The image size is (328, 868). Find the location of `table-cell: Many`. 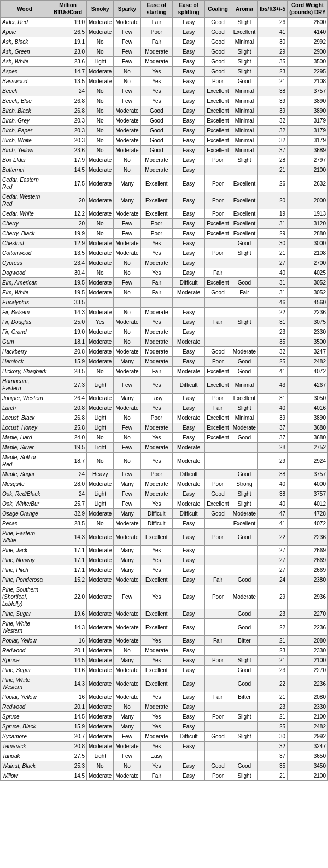

table-cell: Many is located at coordinates (127, 184).